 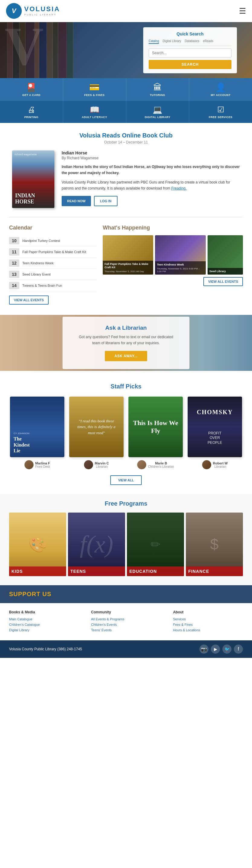 I want to click on program-card-teens: f(x) TEENS, so click(x=97, y=545).